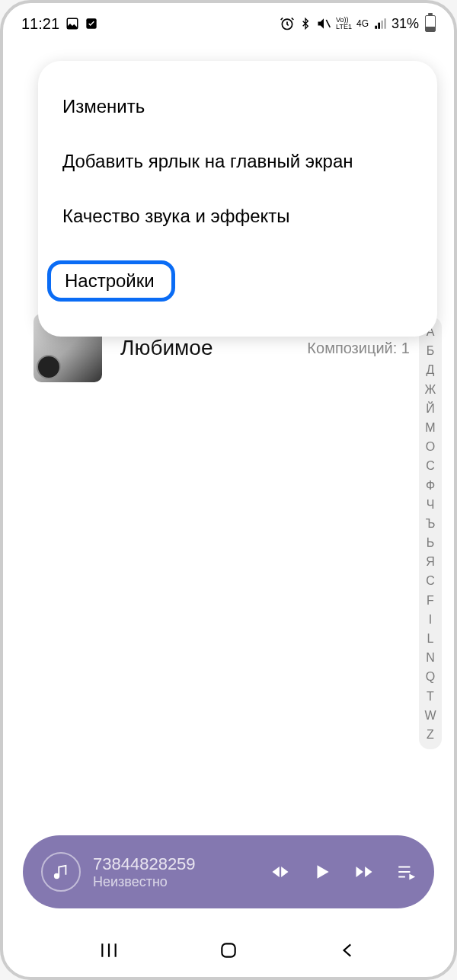 This screenshot has height=980, width=457. What do you see at coordinates (287, 24) in the screenshot?
I see `alarm-icon` at bounding box center [287, 24].